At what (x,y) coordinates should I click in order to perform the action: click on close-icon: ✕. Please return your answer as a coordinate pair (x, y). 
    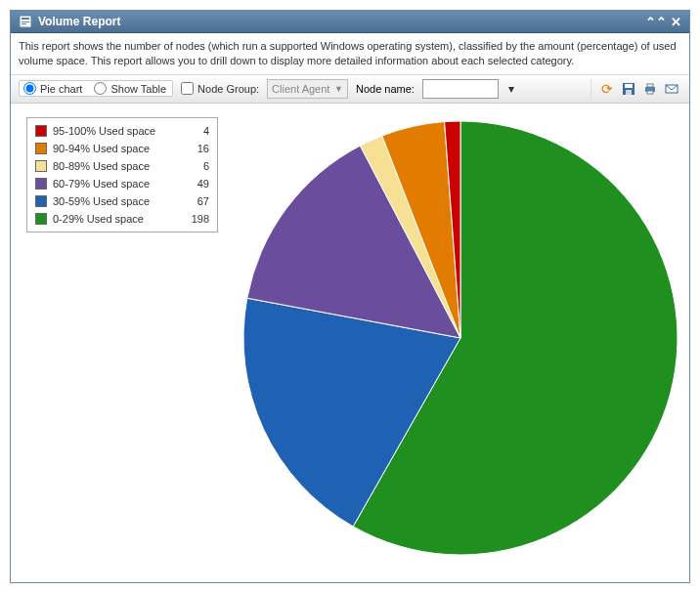
    Looking at the image, I should click on (677, 21).